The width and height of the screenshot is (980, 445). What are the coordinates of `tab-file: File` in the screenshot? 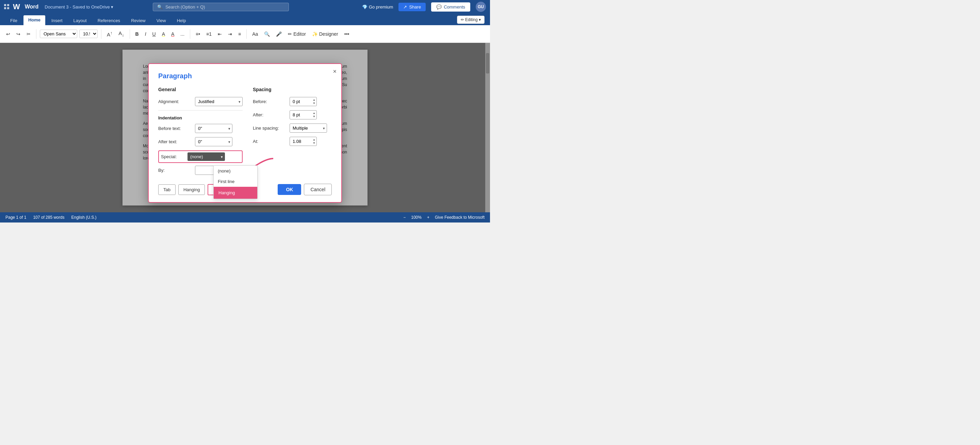 It's located at (14, 21).